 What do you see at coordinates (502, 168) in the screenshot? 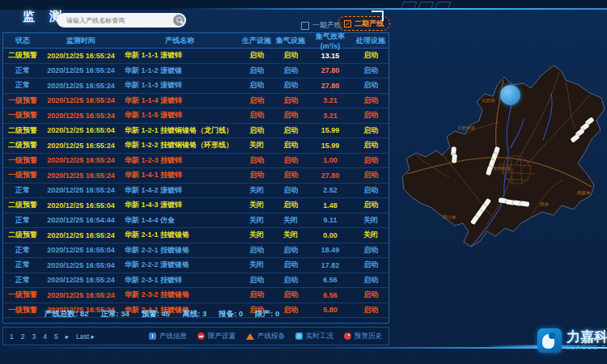
I see `map-place-label: 光明街道` at bounding box center [502, 168].